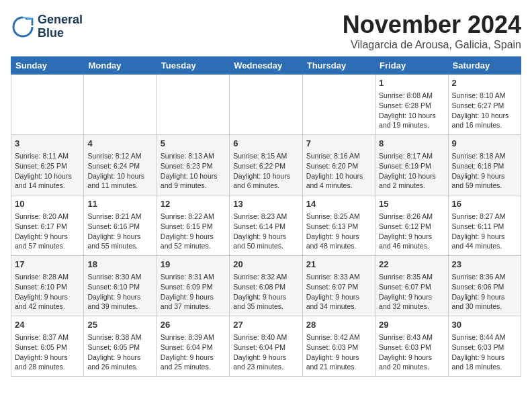 This screenshot has height=411, width=532. I want to click on day-info: Sunrise: 8:43 AM Sunset: 6:03 PM Dayligh…, so click(411, 352).